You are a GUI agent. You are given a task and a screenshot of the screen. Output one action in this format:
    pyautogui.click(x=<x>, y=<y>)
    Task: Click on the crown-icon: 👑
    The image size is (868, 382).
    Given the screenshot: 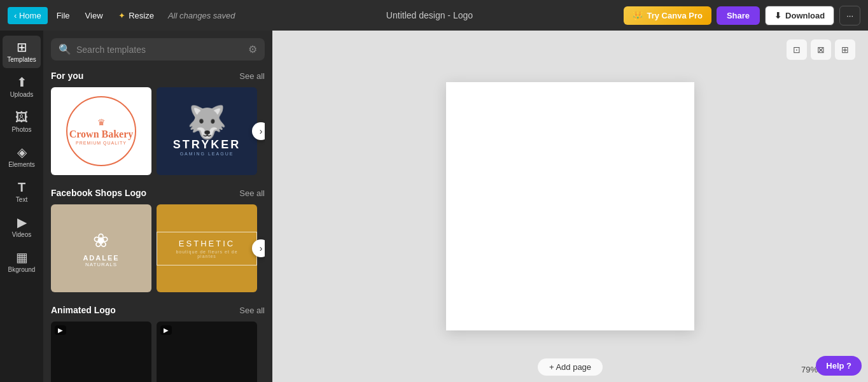 What is the action you would take?
    pyautogui.click(x=638, y=15)
    